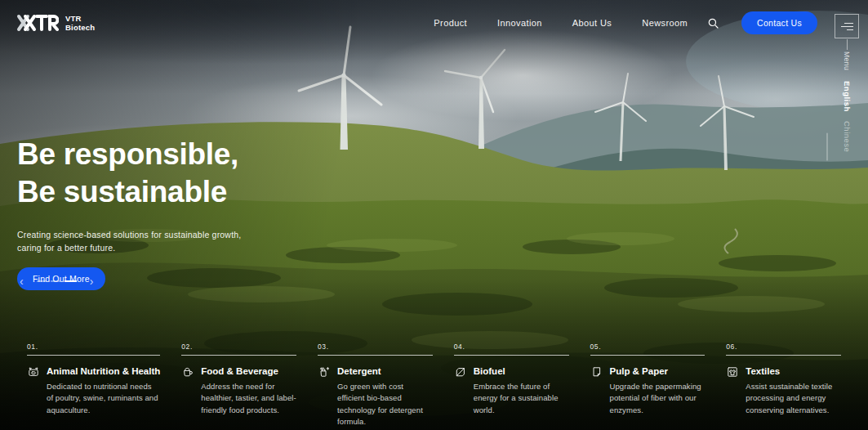  What do you see at coordinates (248, 399) in the screenshot?
I see `card-description: Address the need for healthier, tastier,…` at bounding box center [248, 399].